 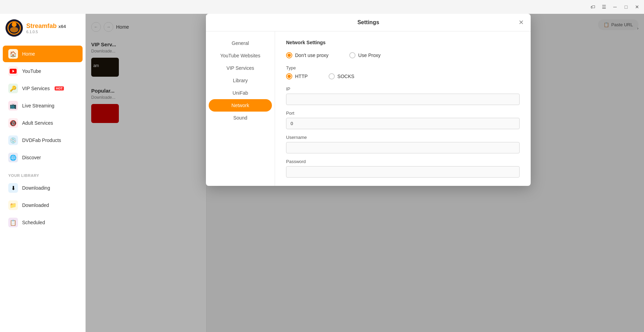 What do you see at coordinates (46, 26) in the screenshot?
I see `brand-name: Streamfab x64` at bounding box center [46, 26].